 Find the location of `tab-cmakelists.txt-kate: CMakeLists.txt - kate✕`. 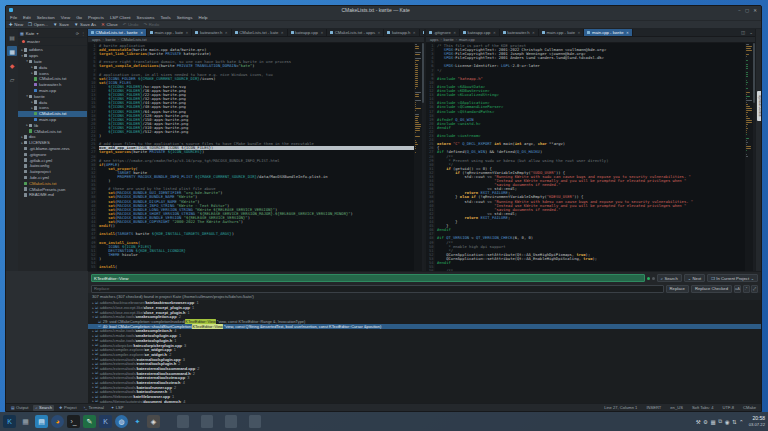

tab-cmakelists.txt-kate: CMakeLists.txt - kate✕ is located at coordinates (260, 32).